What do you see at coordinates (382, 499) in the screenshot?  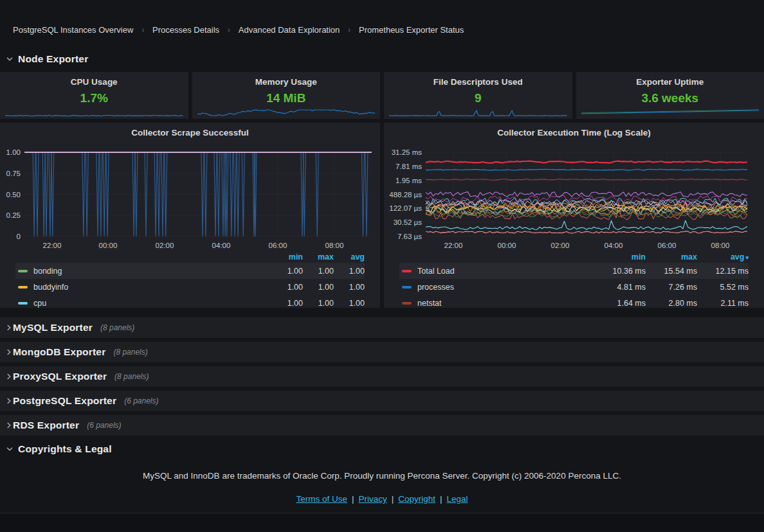 I see `footer-links: Terms of Use|Privacy|Copyright|Legal` at bounding box center [382, 499].